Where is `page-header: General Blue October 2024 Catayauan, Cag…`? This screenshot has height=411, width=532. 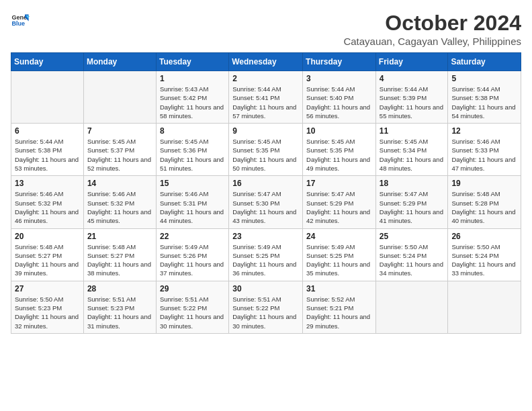
page-header: General Blue October 2024 Catayauan, Cag… is located at coordinates (266, 29).